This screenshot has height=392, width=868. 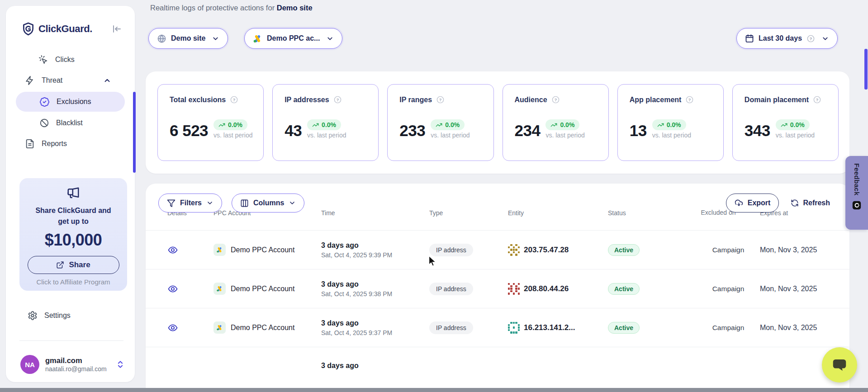 What do you see at coordinates (375, 294) in the screenshot?
I see `time-full: Sat, Oct 4, 2025 9:38 PM` at bounding box center [375, 294].